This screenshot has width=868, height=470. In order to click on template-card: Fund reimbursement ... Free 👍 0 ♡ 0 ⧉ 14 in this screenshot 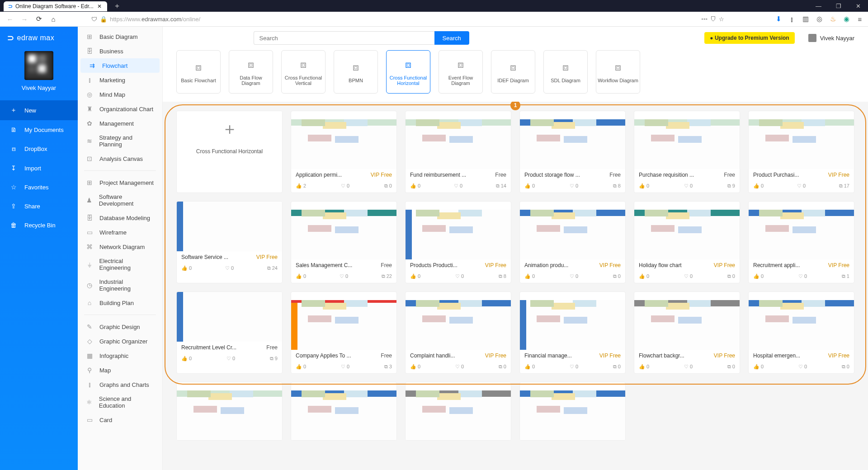, I will do `click(458, 152)`.